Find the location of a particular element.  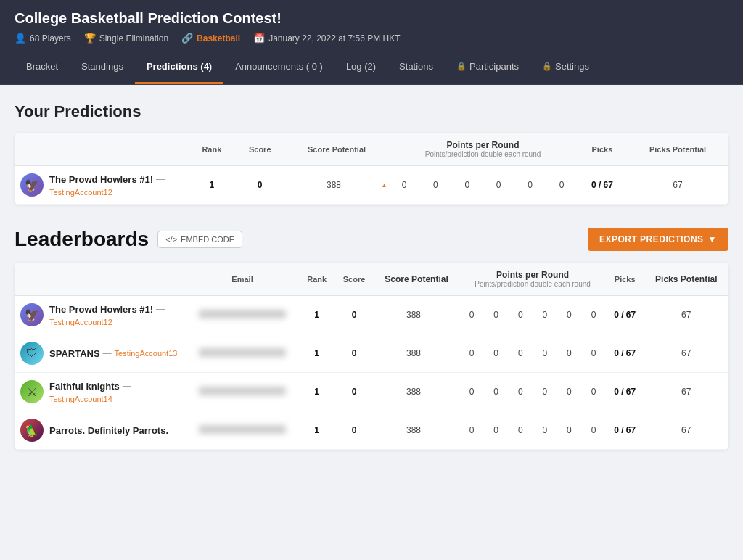

tab-predictions: Predictions (4) is located at coordinates (179, 67).